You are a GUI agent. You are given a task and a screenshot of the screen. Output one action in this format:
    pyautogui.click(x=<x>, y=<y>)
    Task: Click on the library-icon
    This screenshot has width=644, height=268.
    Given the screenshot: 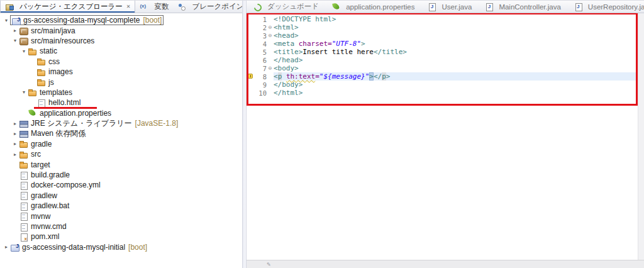 What is the action you would take?
    pyautogui.click(x=24, y=123)
    